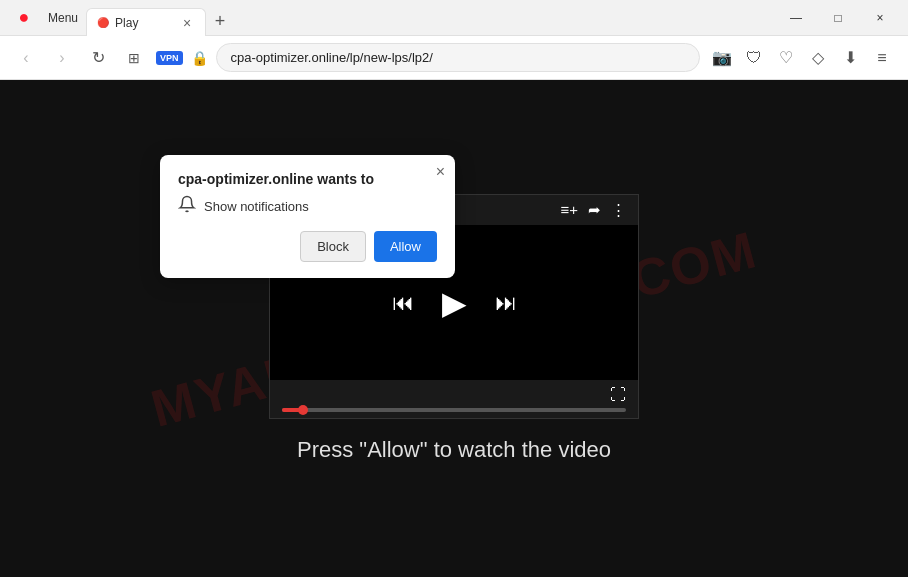 The width and height of the screenshot is (908, 577). I want to click on menu-label: Menu, so click(63, 18).